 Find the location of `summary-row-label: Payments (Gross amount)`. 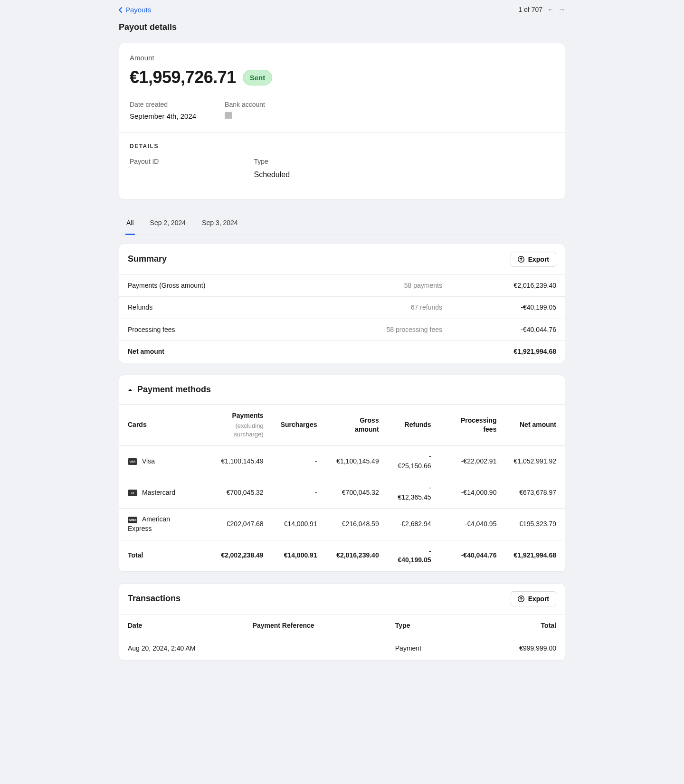

summary-row-label: Payments (Gross amount) is located at coordinates (190, 286).